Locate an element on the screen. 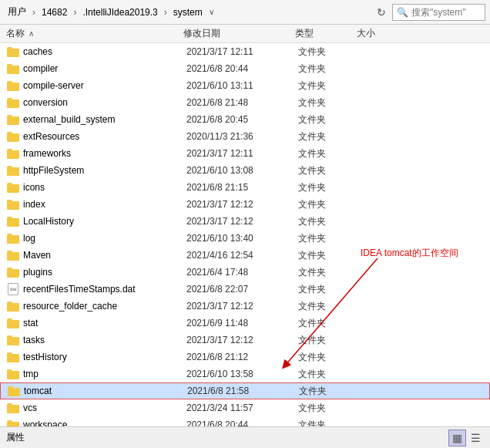 The height and width of the screenshot is (448, 490). file-name: vcs is located at coordinates (105, 408).